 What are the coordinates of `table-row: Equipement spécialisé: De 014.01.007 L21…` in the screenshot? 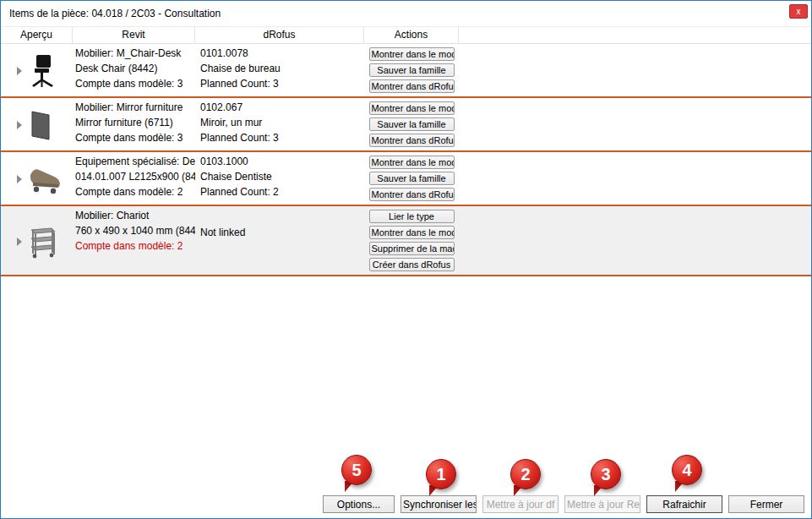 It's located at (406, 179).